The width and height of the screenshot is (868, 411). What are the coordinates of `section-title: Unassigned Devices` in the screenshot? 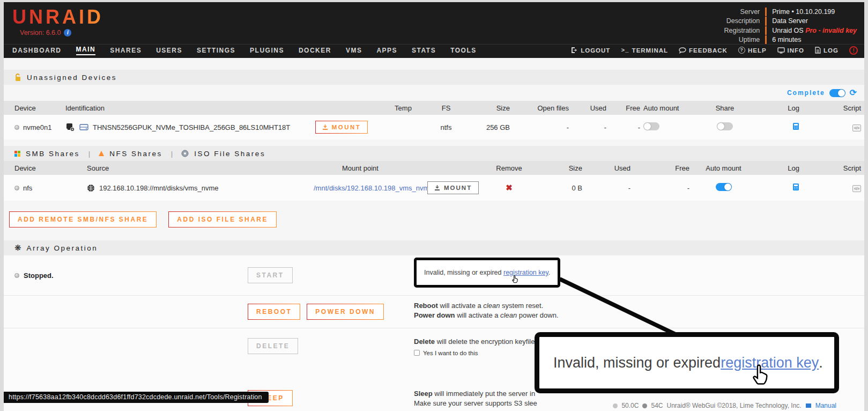 It's located at (72, 77).